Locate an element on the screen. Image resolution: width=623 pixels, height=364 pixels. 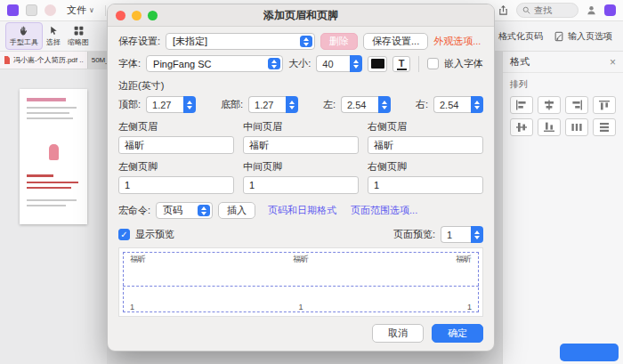
page-preview-value: 1 is located at coordinates (456, 235).